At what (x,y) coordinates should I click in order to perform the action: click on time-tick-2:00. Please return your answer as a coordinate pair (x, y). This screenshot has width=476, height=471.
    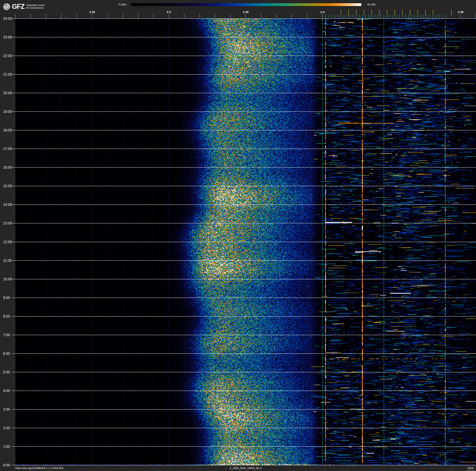
    Looking at the image, I should click on (14, 428).